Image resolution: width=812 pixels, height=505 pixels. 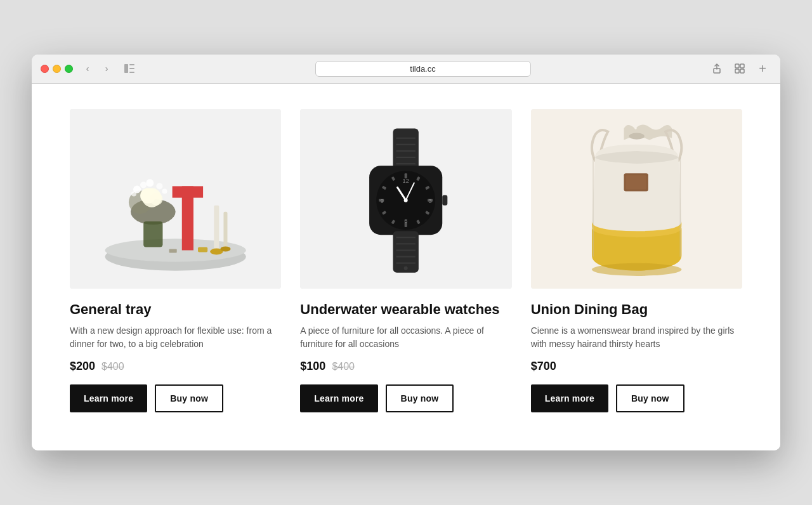 What do you see at coordinates (422, 69) in the screenshot?
I see `url-text: tilda.cc` at bounding box center [422, 69].